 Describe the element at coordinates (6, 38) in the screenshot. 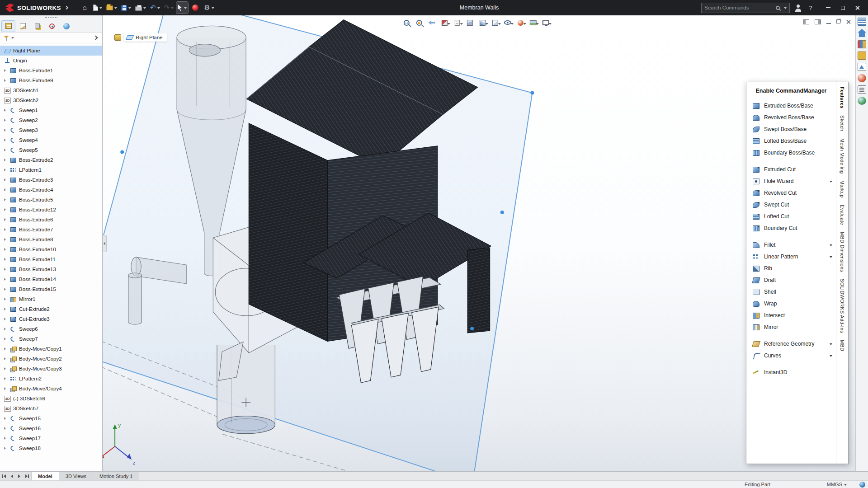

I see `filter-funnel-icon` at that location.